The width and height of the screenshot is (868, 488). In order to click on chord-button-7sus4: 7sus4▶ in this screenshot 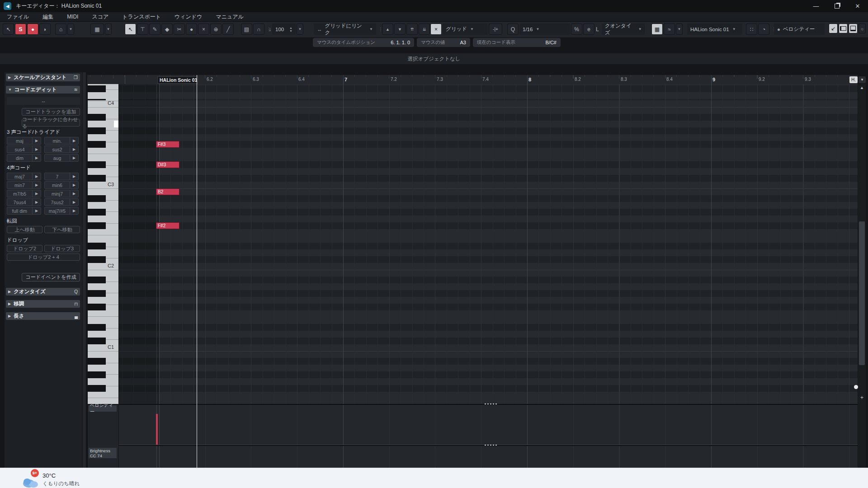, I will do `click(24, 202)`.